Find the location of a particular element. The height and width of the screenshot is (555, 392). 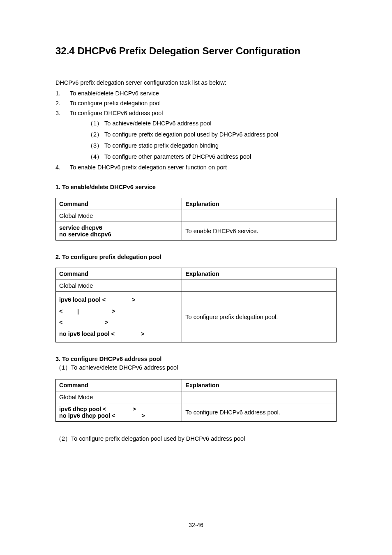

cmd-param: prefix-length is located at coordinates (95, 311).